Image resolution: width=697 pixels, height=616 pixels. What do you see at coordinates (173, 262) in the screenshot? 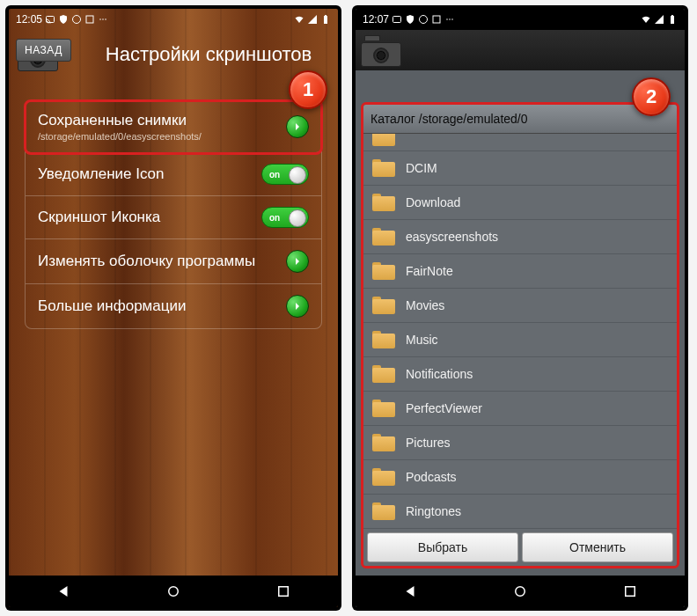
I see `settings-row-change-skin: Изменять оболочку программы` at bounding box center [173, 262].